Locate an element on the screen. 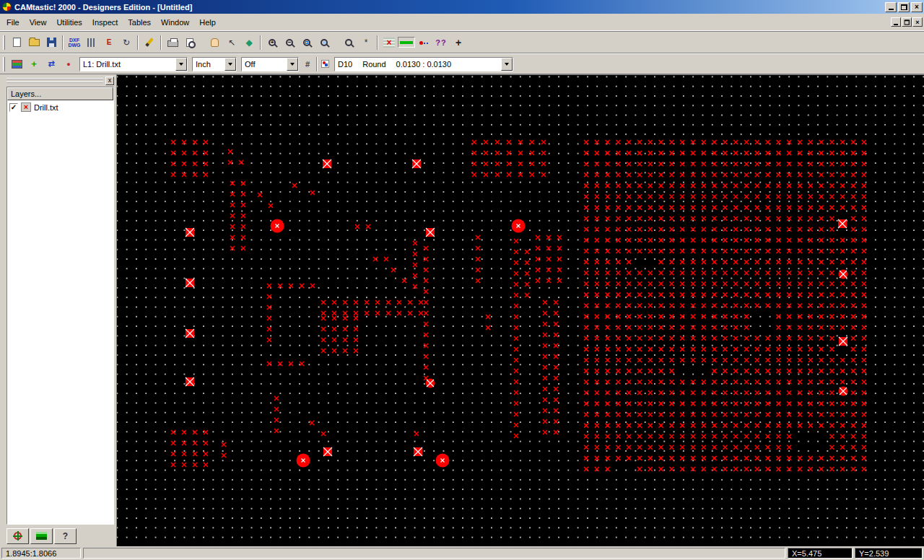 The width and height of the screenshot is (924, 560). rotate-button: ↻ is located at coordinates (126, 42).